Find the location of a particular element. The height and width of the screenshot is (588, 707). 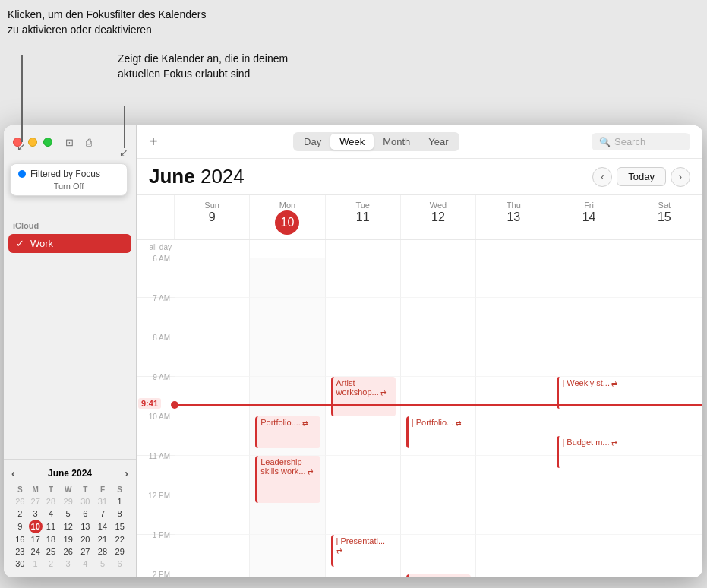

mini-cal-day: 21 is located at coordinates (103, 539).